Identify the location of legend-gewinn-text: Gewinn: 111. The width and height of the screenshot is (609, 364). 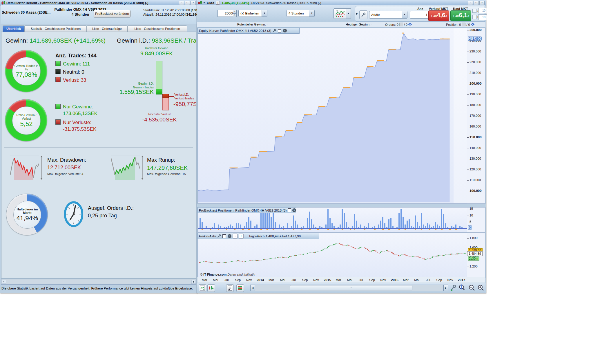
(77, 64).